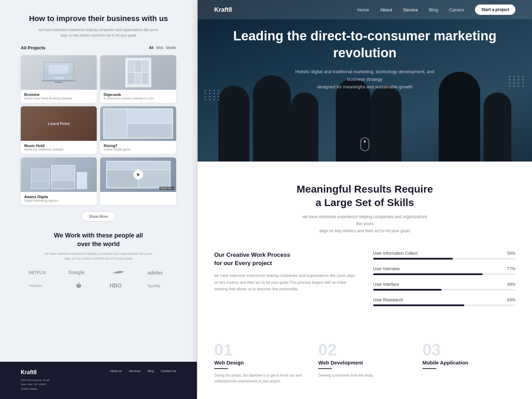  Describe the element at coordinates (260, 378) in the screenshot. I see `service-desc-web-design: During this phase, the objective is to g…` at that location.